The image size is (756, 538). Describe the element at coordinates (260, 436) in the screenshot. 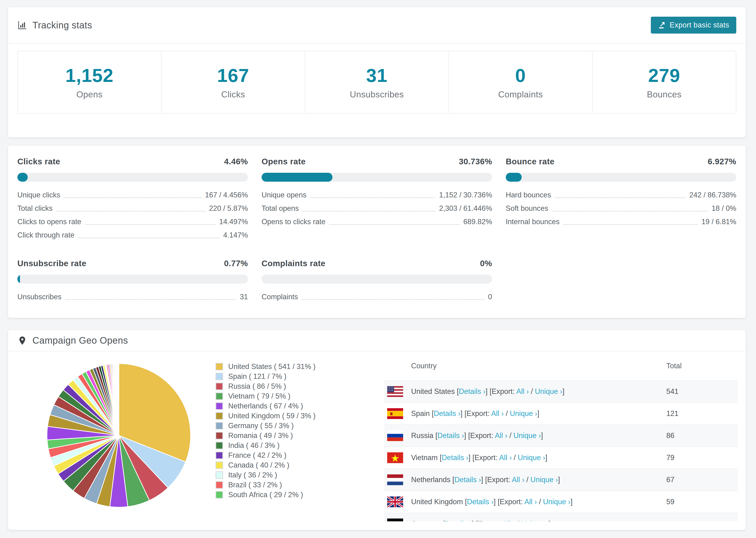

I see `legend-label: Romania ( 49 / 3% )` at that location.